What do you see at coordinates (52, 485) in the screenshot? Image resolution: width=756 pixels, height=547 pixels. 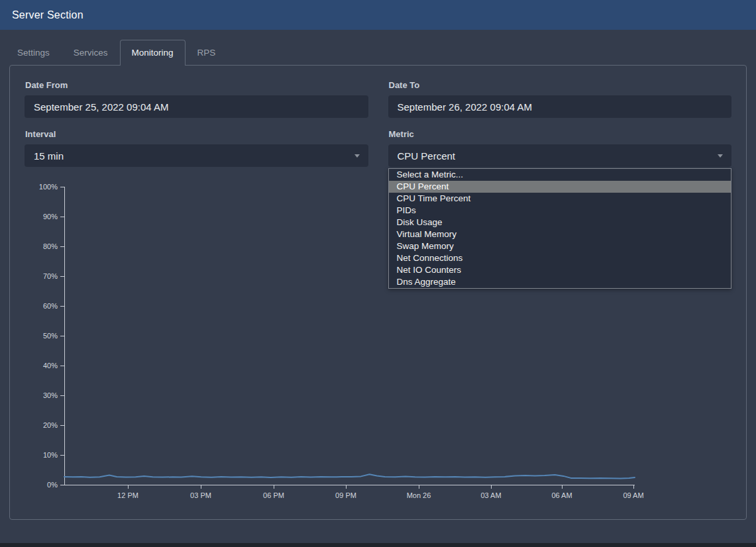 I see `y-axis-label: 0%` at bounding box center [52, 485].